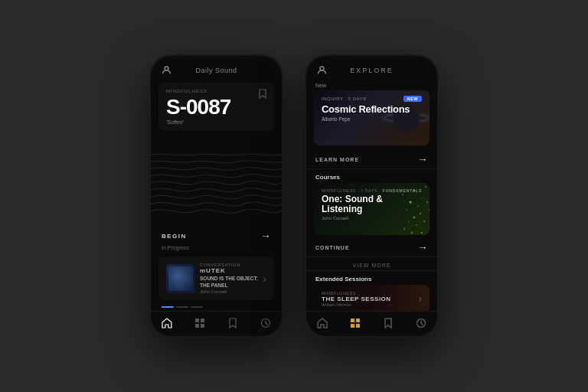 Image resolution: width=588 pixels, height=392 pixels. I want to click on bookmark-icon, so click(263, 93).